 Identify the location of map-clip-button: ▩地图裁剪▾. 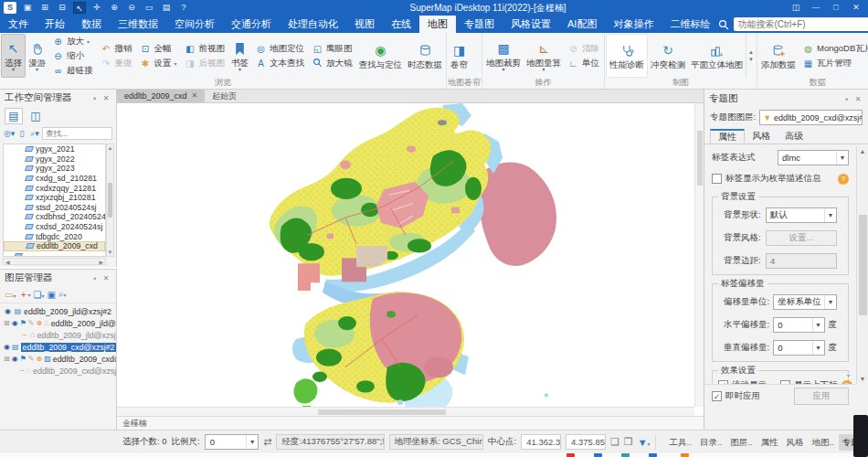
(503, 56).